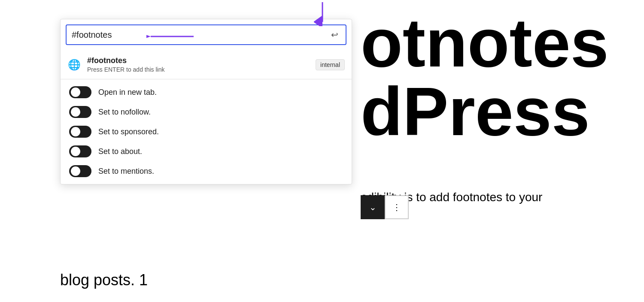 This screenshot has width=644, height=302. Describe the element at coordinates (104, 280) in the screenshot. I see `blog-posts-text: blog posts. 1` at that location.